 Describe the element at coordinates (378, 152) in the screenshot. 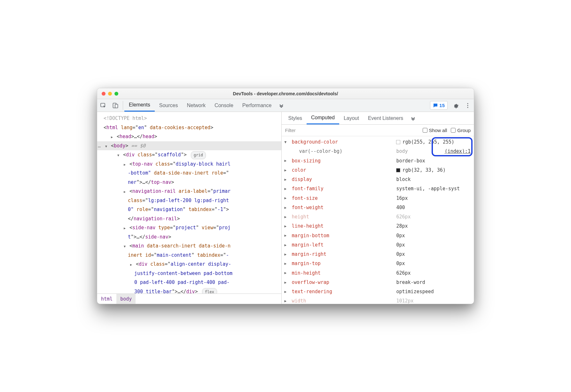

I see `computed-row-bg-sub: var(--color-bg) body (index):1` at that location.